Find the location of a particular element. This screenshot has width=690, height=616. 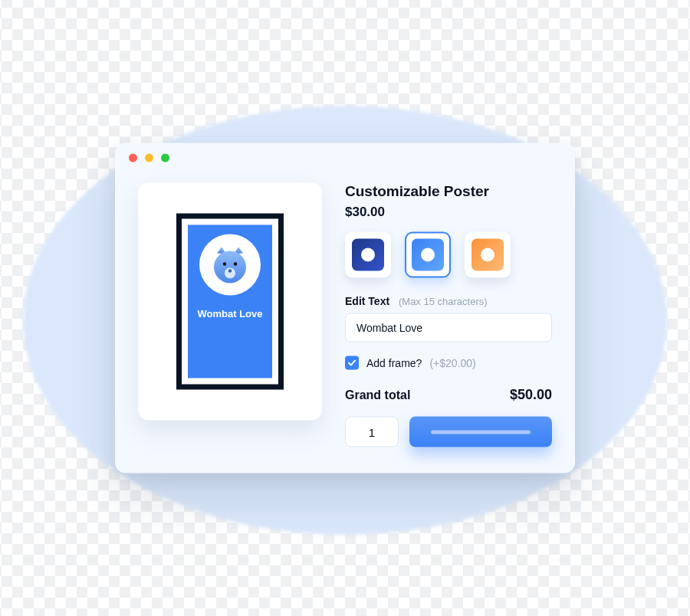

product-controls: Customizable Poster $30.00 Edit Text (Ma… is located at coordinates (449, 316).